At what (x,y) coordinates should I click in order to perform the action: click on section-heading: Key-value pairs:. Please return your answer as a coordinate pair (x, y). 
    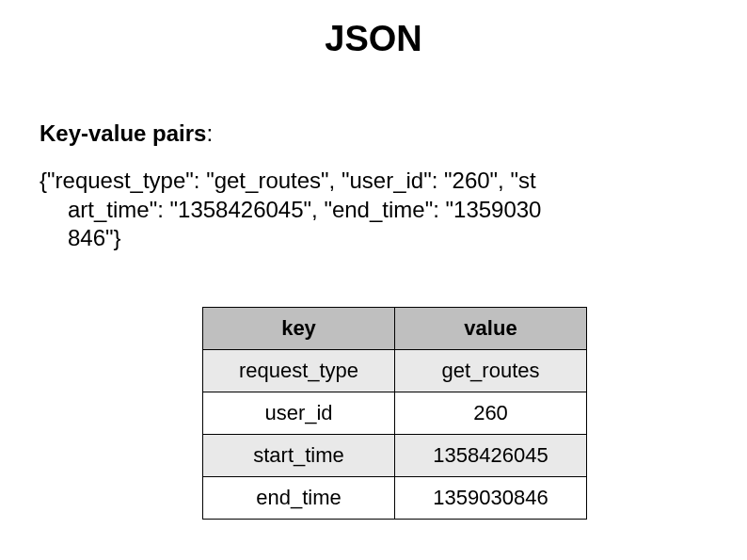
    Looking at the image, I should click on (126, 134).